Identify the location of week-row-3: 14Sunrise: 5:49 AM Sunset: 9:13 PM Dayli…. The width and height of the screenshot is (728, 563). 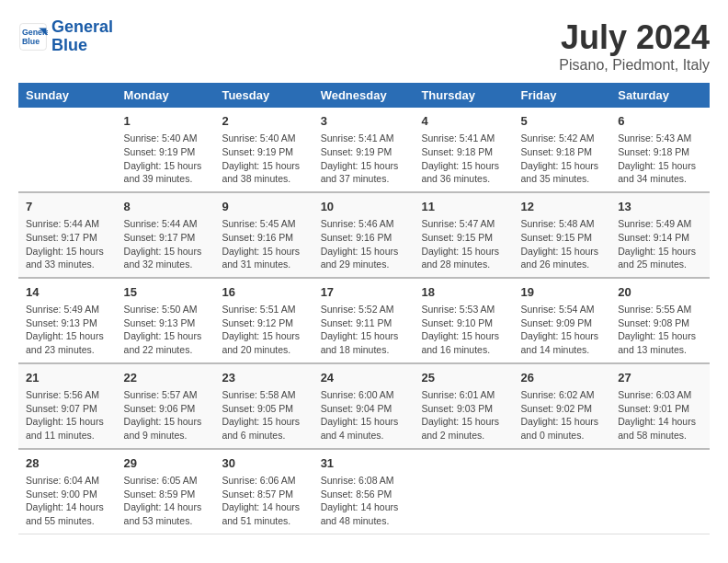
(364, 320).